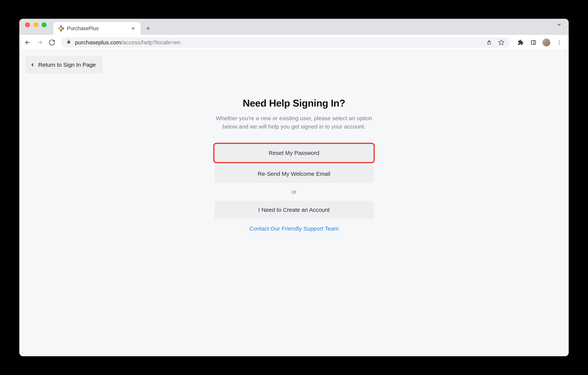  I want to click on url-actions, so click(495, 43).